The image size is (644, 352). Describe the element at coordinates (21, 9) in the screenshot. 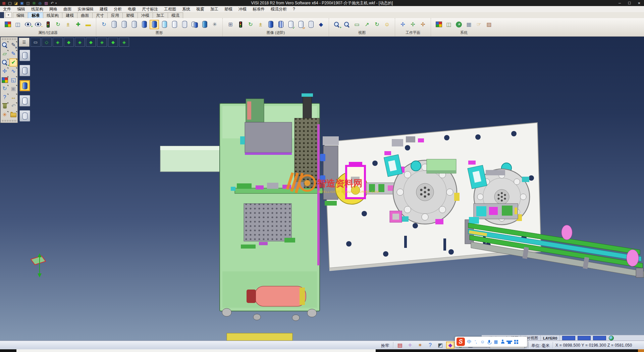

I see `menu-item: 编辑` at that location.